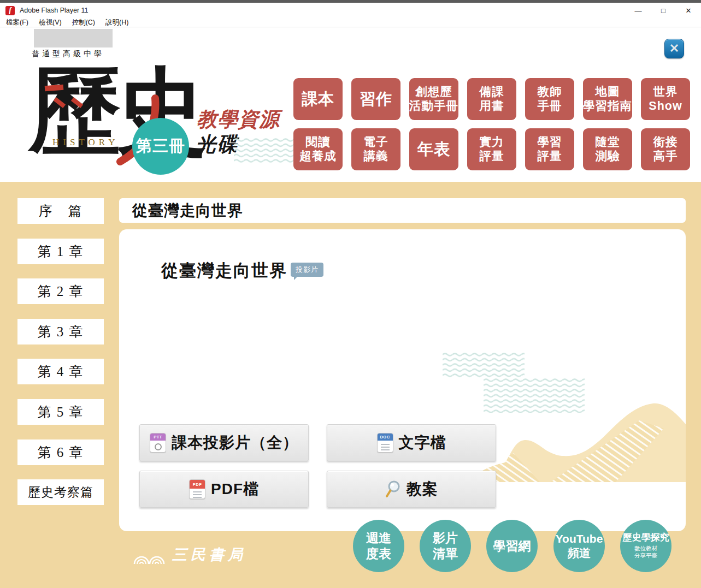 The width and height of the screenshot is (701, 588). Describe the element at coordinates (423, 443) in the screenshot. I see `text-file-label: 文字檔` at that location.